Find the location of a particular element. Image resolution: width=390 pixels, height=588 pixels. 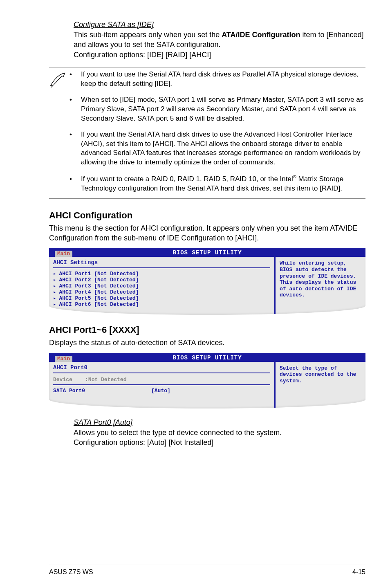

bios2-title: BIOS SETUP UTILITY is located at coordinates (207, 358).